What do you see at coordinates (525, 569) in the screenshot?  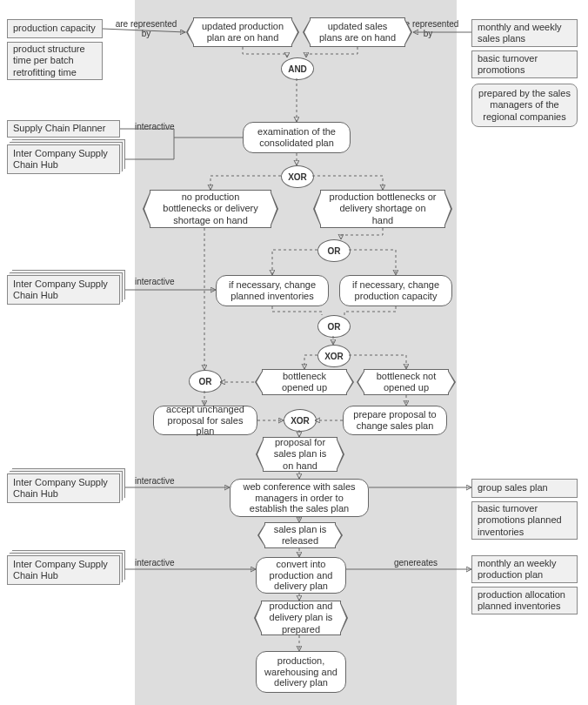 I see `box-mwpp: monthly an weekly production plan` at bounding box center [525, 569].